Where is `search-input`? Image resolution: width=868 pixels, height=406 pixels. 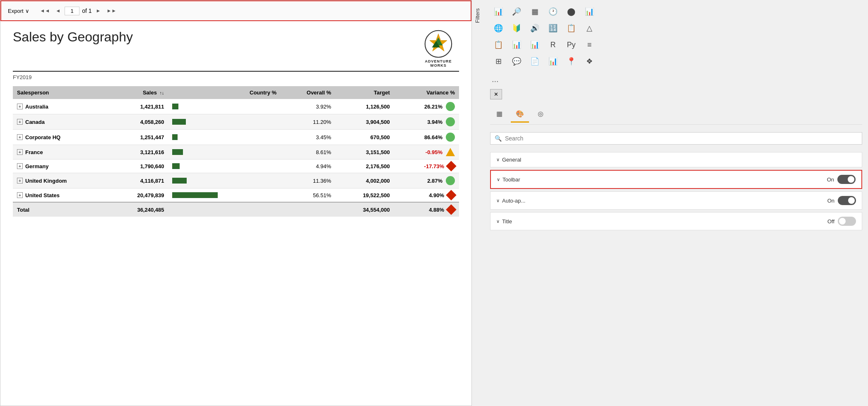
search-input is located at coordinates (681, 138).